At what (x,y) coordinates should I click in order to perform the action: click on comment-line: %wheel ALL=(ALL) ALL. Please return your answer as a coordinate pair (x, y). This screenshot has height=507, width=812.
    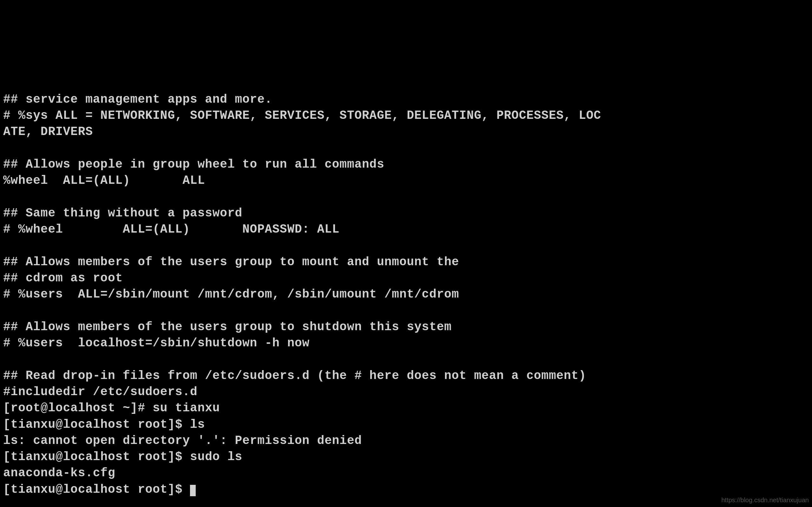
    Looking at the image, I should click on (404, 180).